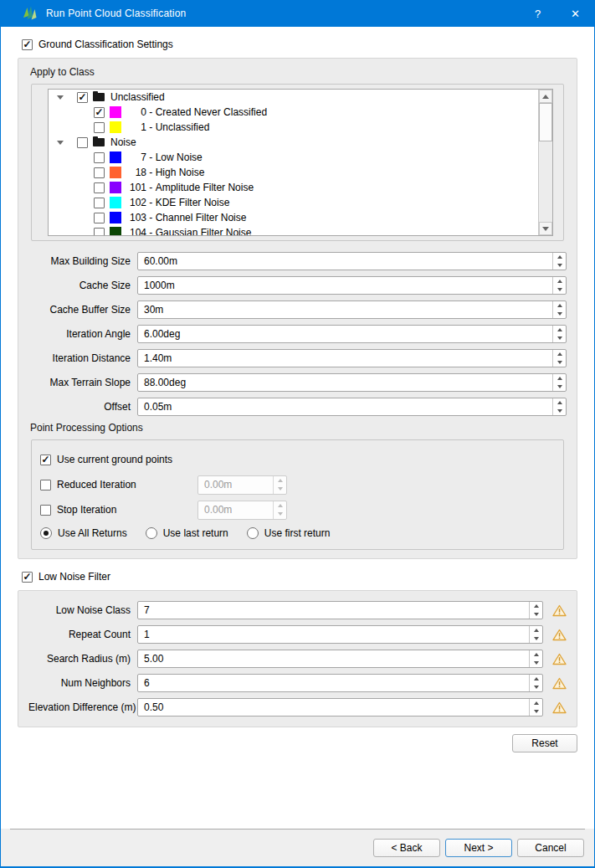  Describe the element at coordinates (340, 610) in the screenshot. I see `low-noise-class-input: 7` at that location.